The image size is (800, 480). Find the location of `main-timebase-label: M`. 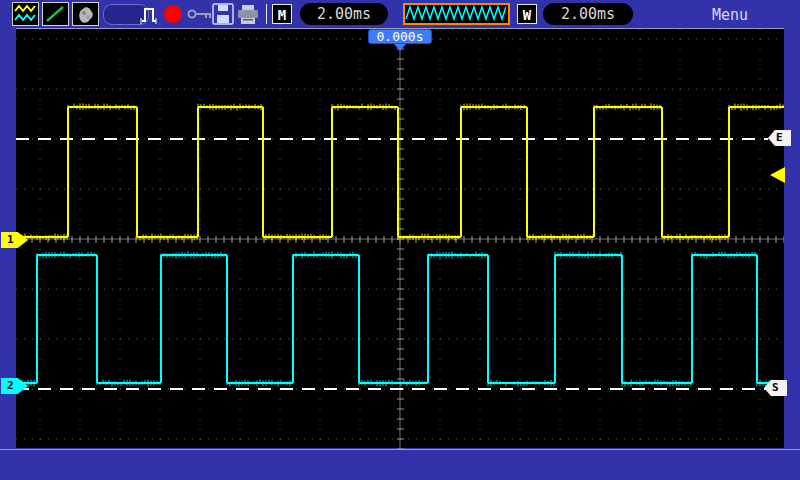

main-timebase-label: M is located at coordinates (282, 14).